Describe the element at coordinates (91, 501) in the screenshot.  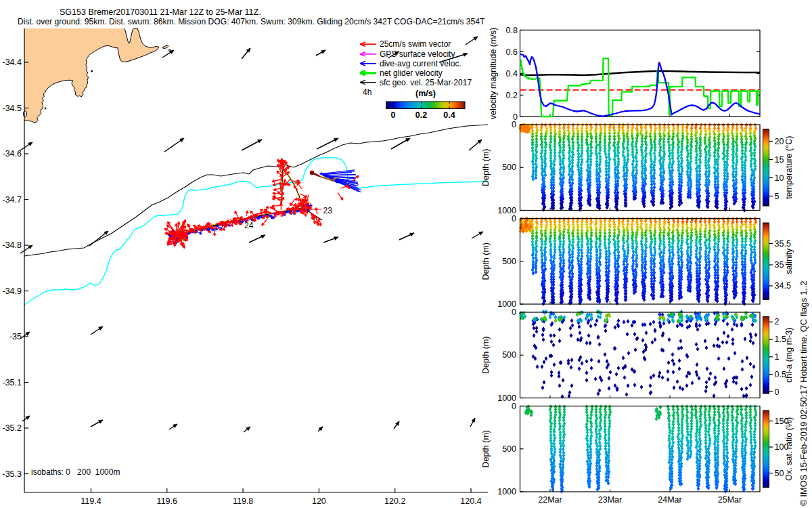
I see `svg-text: 119.4` at that location.